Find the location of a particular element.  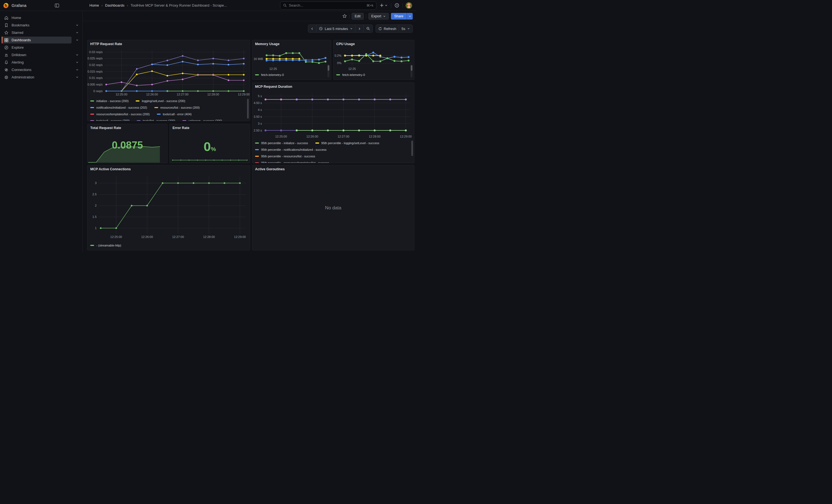

sidebar-item-label: Home is located at coordinates (16, 18).